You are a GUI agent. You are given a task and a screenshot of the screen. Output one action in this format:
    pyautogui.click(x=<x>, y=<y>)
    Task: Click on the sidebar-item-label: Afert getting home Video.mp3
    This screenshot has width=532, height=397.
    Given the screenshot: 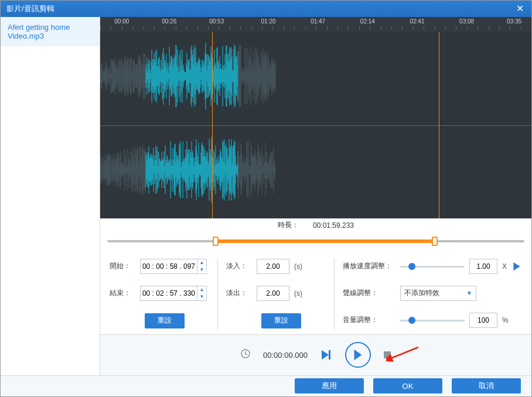 What is the action you would take?
    pyautogui.click(x=39, y=32)
    